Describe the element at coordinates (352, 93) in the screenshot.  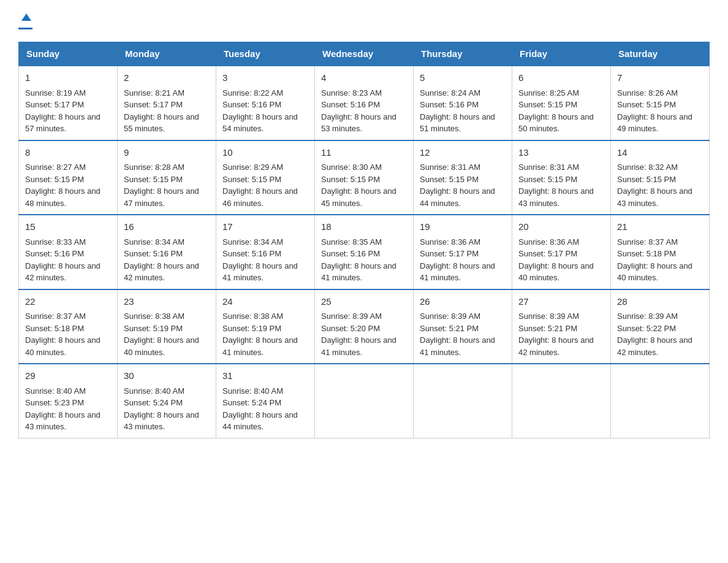
I see `sunrise-label: Sunrise: 8:23 AM` at that location.